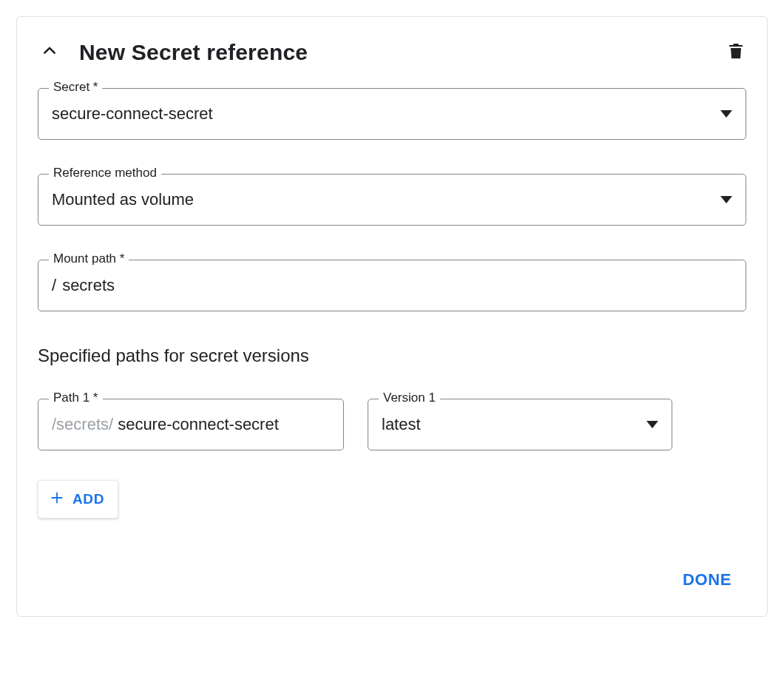 The image size is (784, 679). What do you see at coordinates (105, 173) in the screenshot?
I see `reference-method-label: Reference method` at bounding box center [105, 173].